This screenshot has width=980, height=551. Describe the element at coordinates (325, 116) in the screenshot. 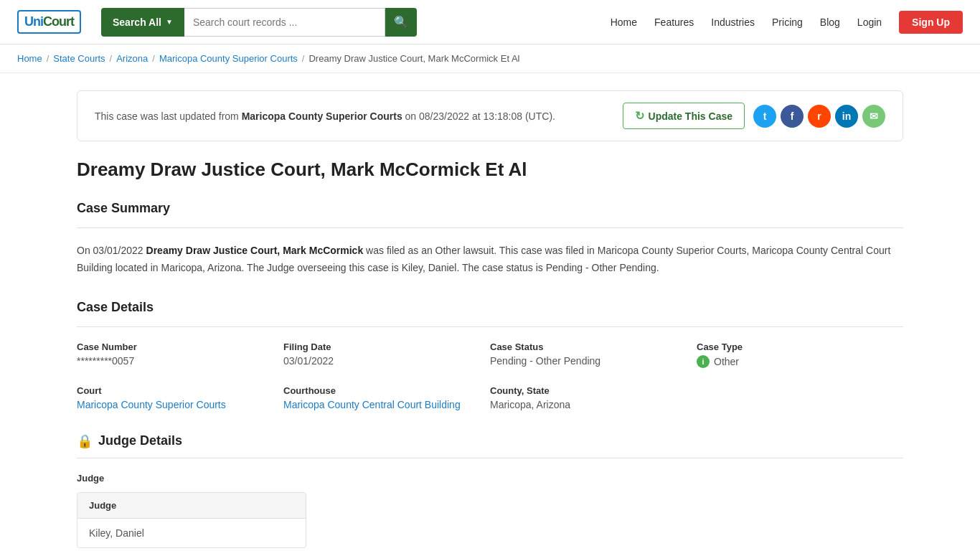

I see `update-text: This case was last updated from Maricopa…` at that location.